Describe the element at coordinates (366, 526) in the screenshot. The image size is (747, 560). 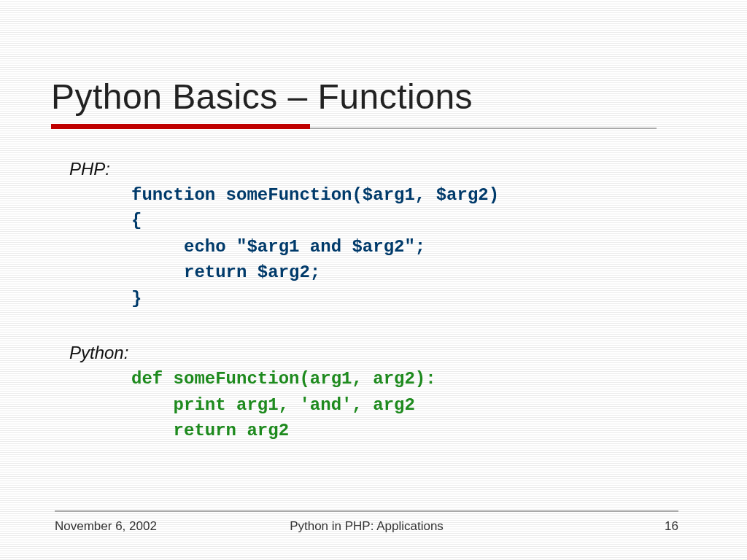
I see `footer: November 6, 2002 Python in PHP: Applicat…` at that location.